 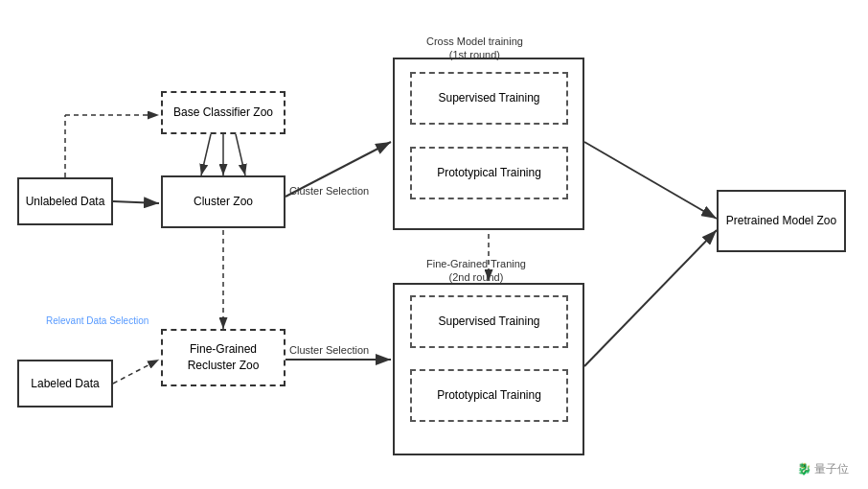 What do you see at coordinates (489, 173) in the screenshot?
I see `prototypical-training-1-box: Prototypical Training` at bounding box center [489, 173].